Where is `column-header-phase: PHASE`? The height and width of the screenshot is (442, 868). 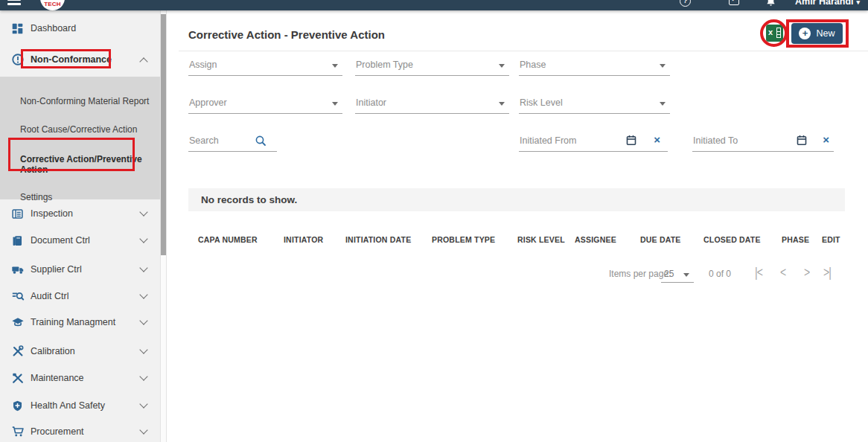 column-header-phase: PHASE is located at coordinates (795, 240).